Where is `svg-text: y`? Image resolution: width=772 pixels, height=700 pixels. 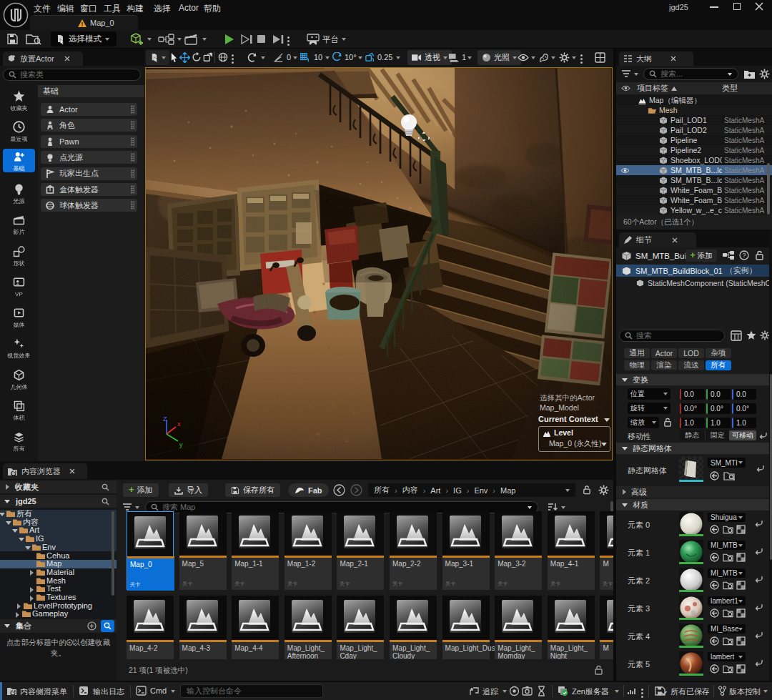
svg-text: y is located at coordinates (182, 445).